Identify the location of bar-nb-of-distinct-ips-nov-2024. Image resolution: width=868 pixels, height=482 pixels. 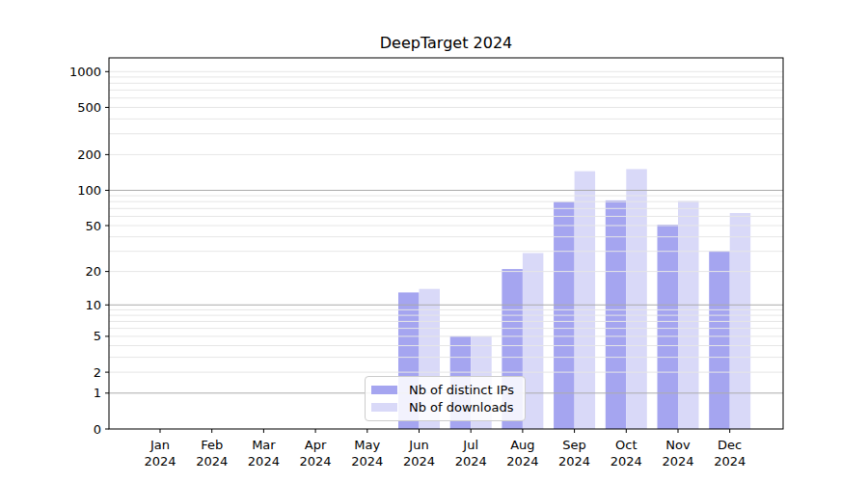
(668, 327).